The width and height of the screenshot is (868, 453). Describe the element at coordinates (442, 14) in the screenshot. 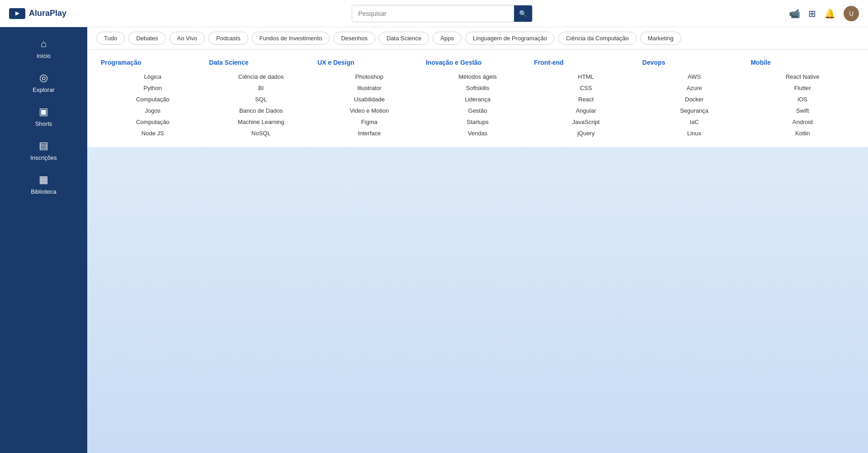

I see `search-box: 🔍` at that location.